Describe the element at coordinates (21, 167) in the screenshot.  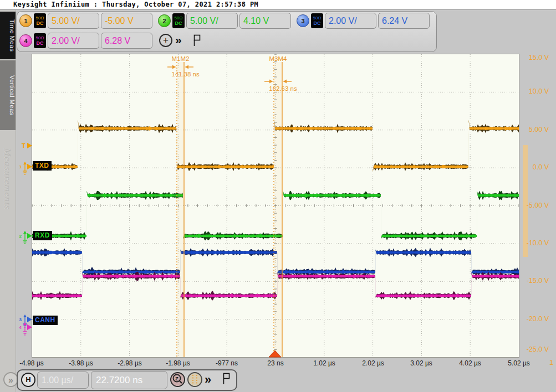
I see `svg-text: 1` at that location.